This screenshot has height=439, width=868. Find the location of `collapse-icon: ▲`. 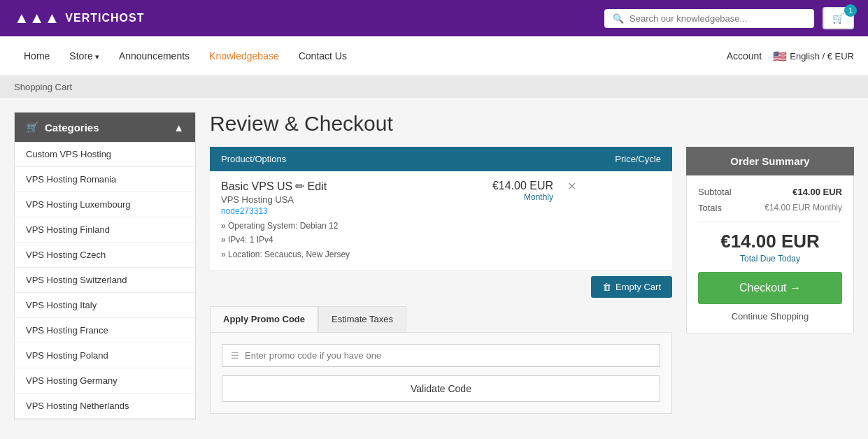

collapse-icon: ▲ is located at coordinates (179, 127).